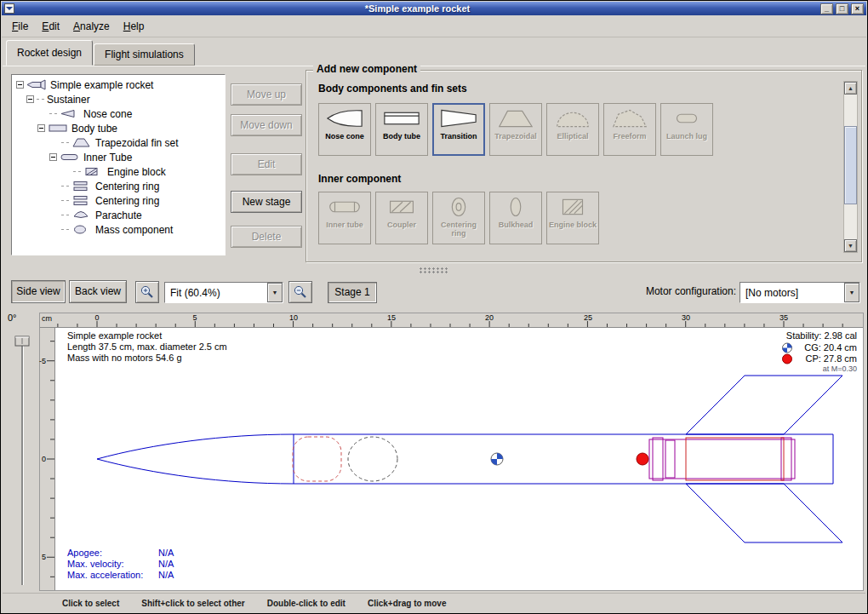 The image size is (868, 614). What do you see at coordinates (68, 100) in the screenshot?
I see `tree-item-label: Sustainer` at bounding box center [68, 100].